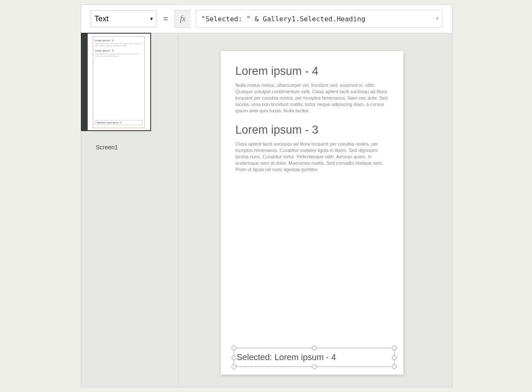 This screenshot has height=392, width=532. I want to click on gallery-body: Class aptent taciti sociosqu ad litora t…, so click(312, 157).